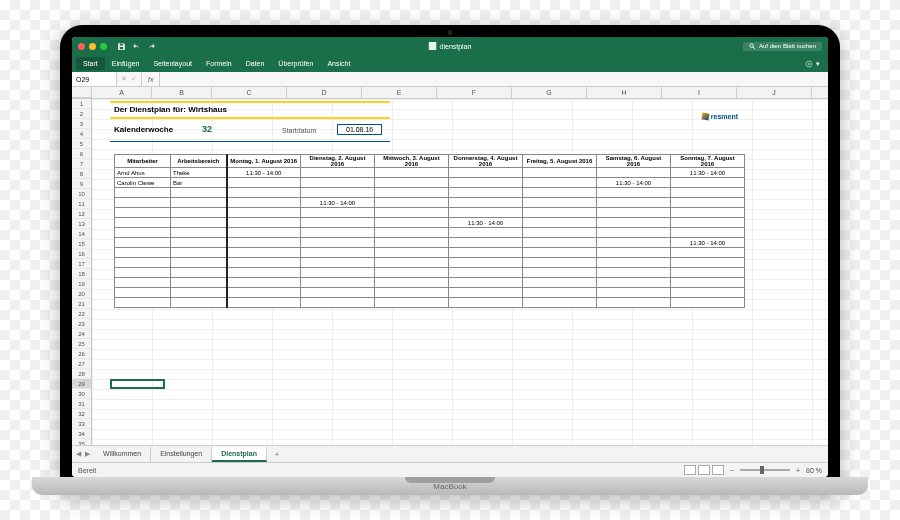 This screenshot has width=900, height=520. I want to click on confirm-icon: ✓, so click(134, 79).